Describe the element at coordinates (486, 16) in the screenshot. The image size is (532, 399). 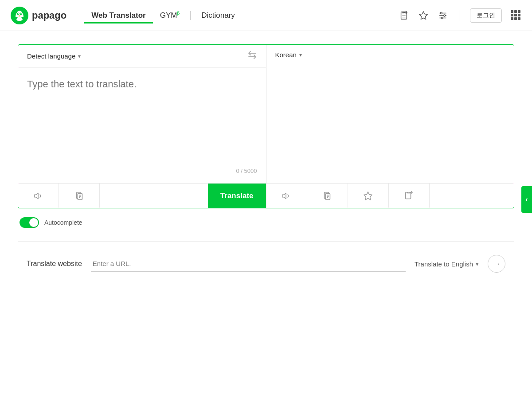
I see `login-button: 로그인` at that location.